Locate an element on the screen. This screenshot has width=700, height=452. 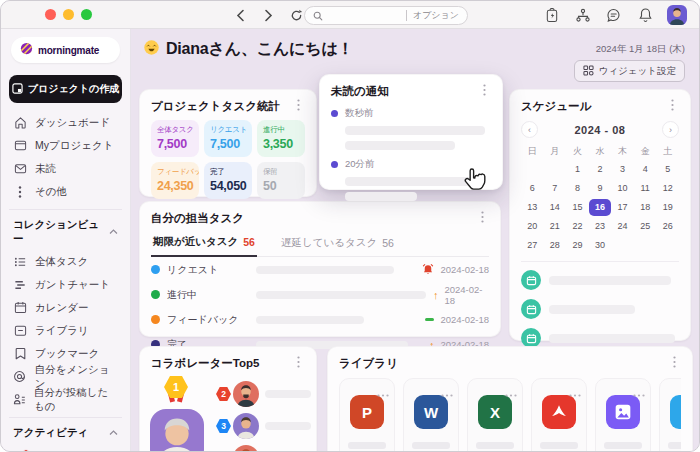
collection-section-header: コレクションビュー is located at coordinates (66, 233).